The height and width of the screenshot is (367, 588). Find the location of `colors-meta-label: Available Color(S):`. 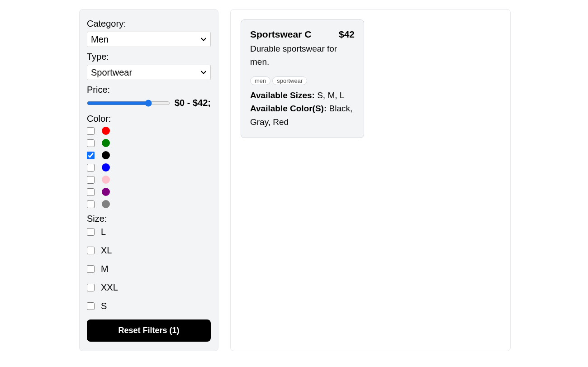

colors-meta-label: Available Color(S): is located at coordinates (289, 109).